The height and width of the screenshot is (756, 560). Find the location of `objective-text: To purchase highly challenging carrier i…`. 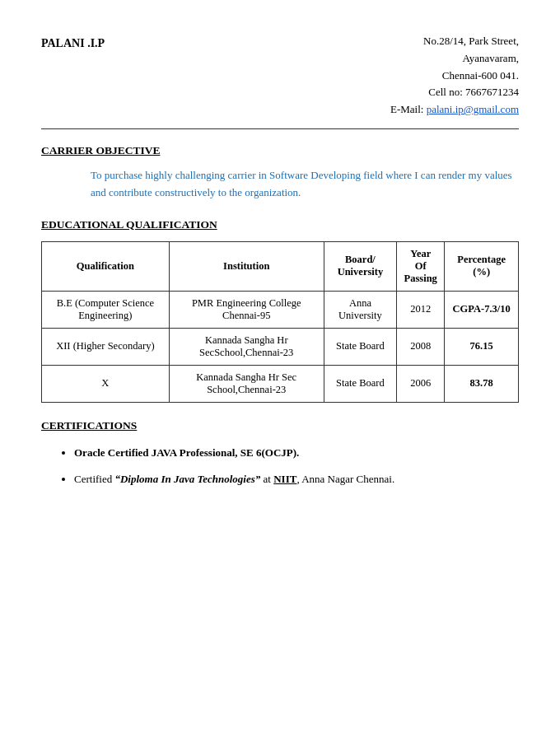

objective-text: To purchase highly challenging carrier i… is located at coordinates (280, 184).